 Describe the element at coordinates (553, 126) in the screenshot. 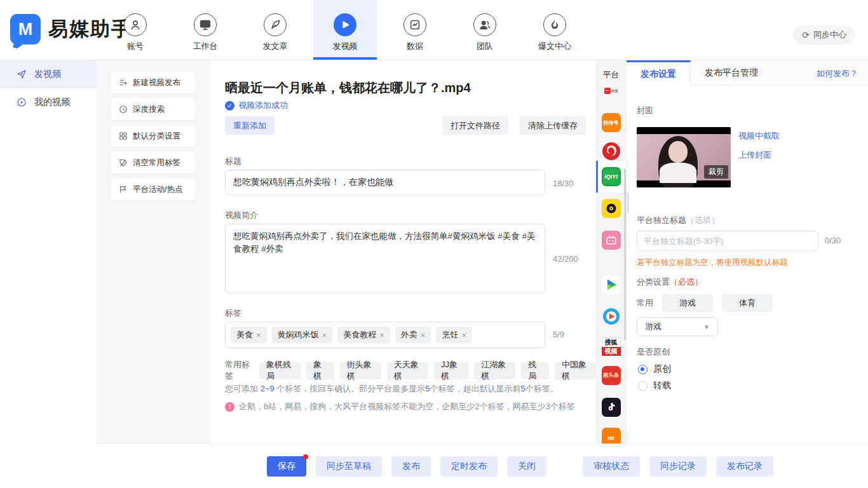

I see `clear-upload-cache-button: 清除上传缓存` at that location.